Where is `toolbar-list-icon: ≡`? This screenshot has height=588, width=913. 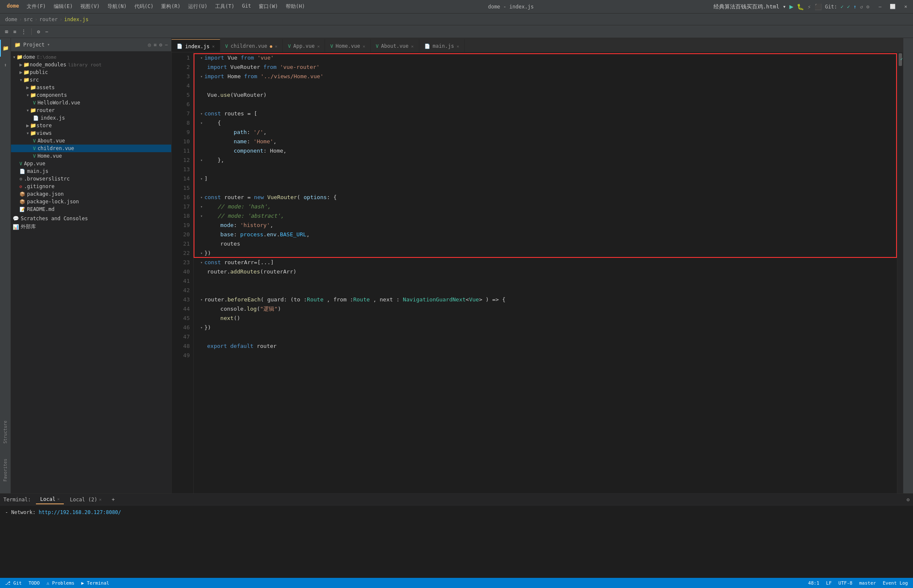
toolbar-list-icon: ≡ is located at coordinates (14, 32).